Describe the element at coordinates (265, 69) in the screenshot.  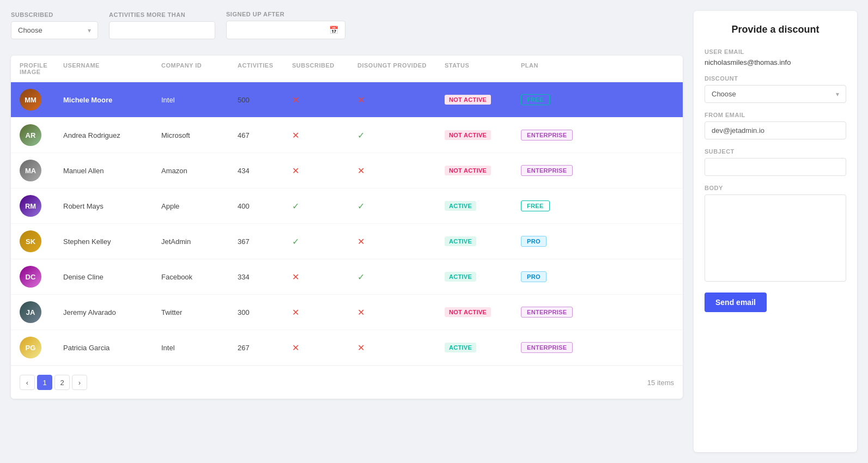
I see `col-activities: ACTIVITIES` at that location.